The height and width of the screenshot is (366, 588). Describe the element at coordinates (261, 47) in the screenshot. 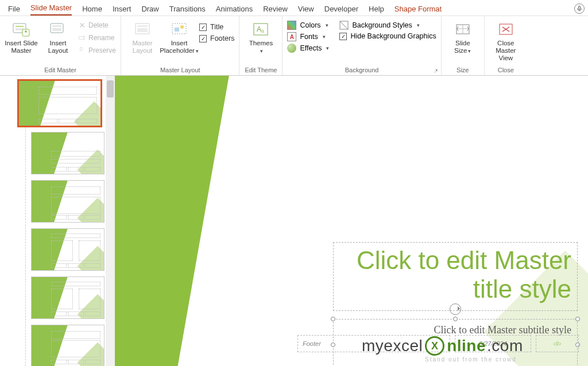

I see `themes-label: Themes▾` at that location.